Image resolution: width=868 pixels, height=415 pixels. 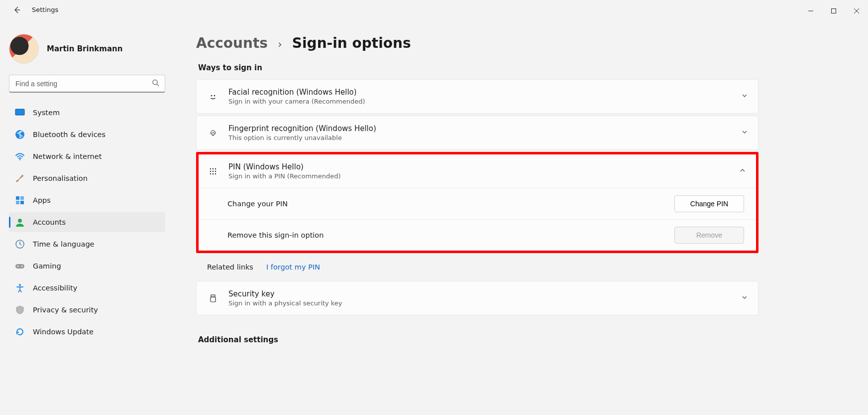 I want to click on apps-icon, so click(x=20, y=200).